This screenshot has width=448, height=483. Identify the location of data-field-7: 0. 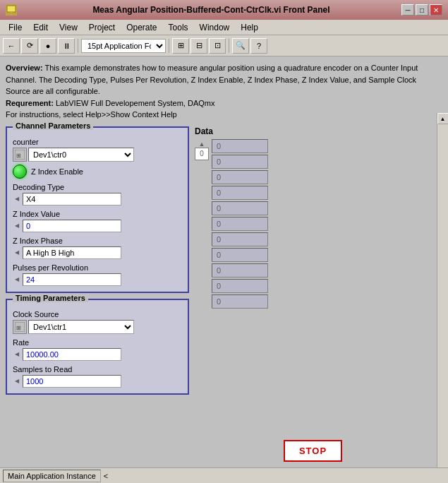
(240, 255).